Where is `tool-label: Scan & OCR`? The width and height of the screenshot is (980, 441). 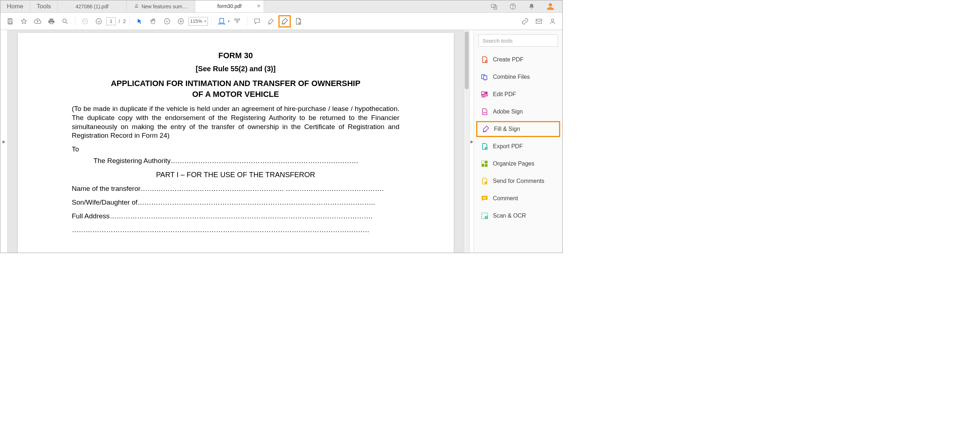
tool-label: Scan & OCR is located at coordinates (510, 216).